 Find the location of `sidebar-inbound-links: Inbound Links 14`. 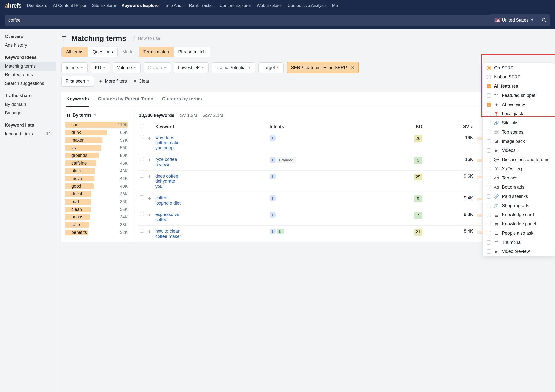

sidebar-inbound-links: Inbound Links 14 is located at coordinates (28, 134).